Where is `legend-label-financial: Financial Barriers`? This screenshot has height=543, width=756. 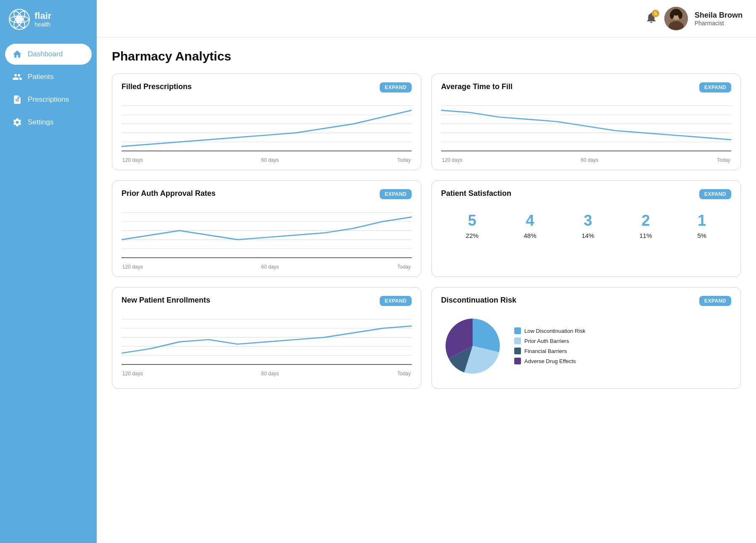
legend-label-financial: Financial Barriers is located at coordinates (546, 351).